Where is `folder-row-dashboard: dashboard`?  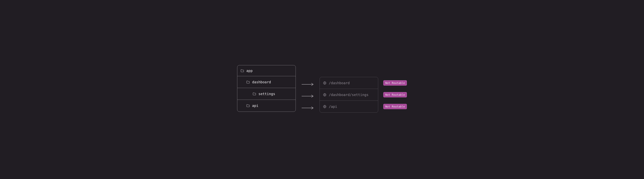
folder-row-dashboard: dashboard is located at coordinates (266, 82).